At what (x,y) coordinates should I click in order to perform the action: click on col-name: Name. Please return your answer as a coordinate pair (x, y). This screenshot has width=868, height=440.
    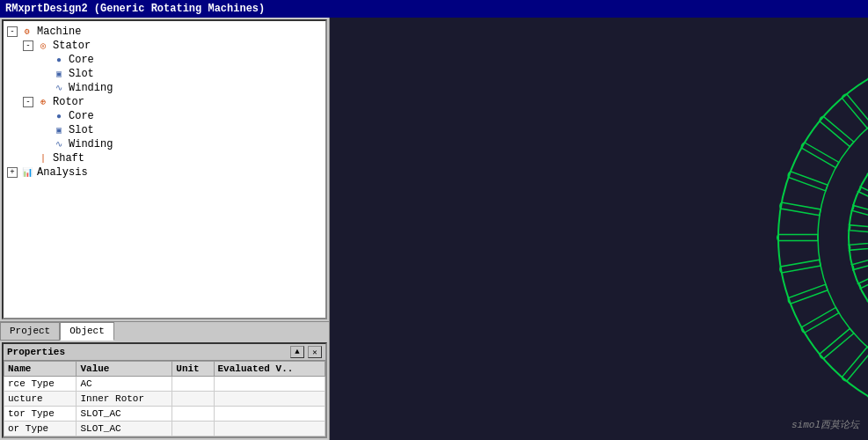
    Looking at the image, I should click on (40, 370).